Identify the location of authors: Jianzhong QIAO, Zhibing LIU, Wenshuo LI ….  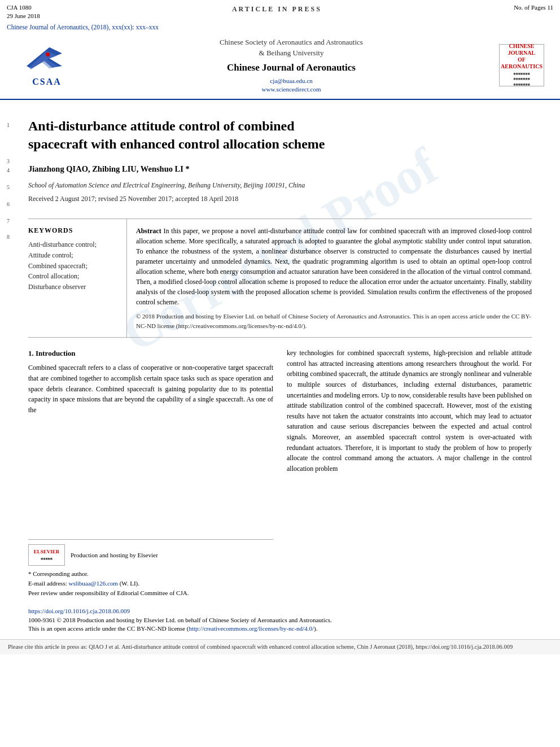
(280, 169).